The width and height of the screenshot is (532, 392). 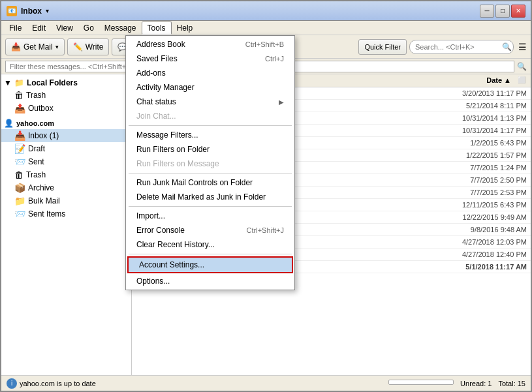 What do you see at coordinates (210, 116) in the screenshot?
I see `menu-join-chat: Join Chat...` at bounding box center [210, 116].